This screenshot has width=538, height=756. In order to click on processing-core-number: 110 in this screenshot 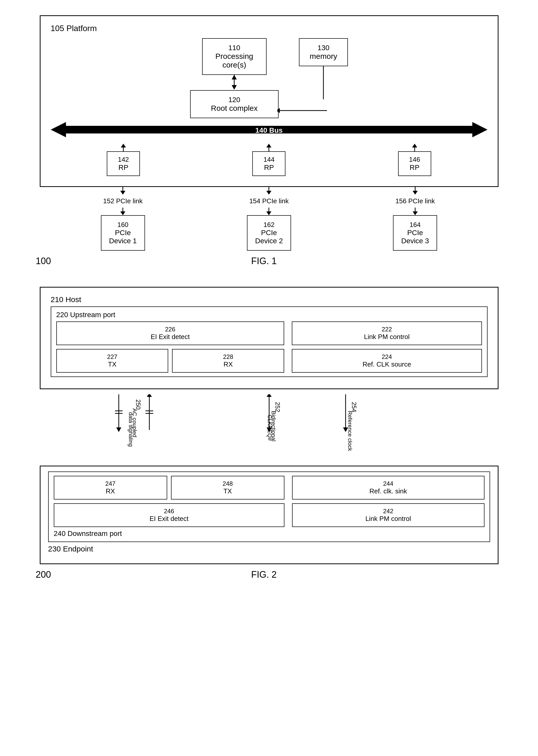, I will do `click(234, 48)`.